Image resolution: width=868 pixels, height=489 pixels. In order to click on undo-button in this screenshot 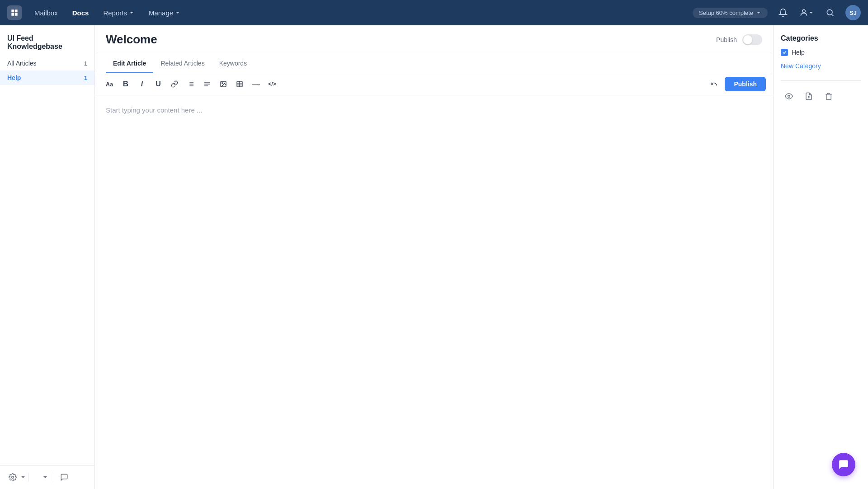, I will do `click(714, 84)`.